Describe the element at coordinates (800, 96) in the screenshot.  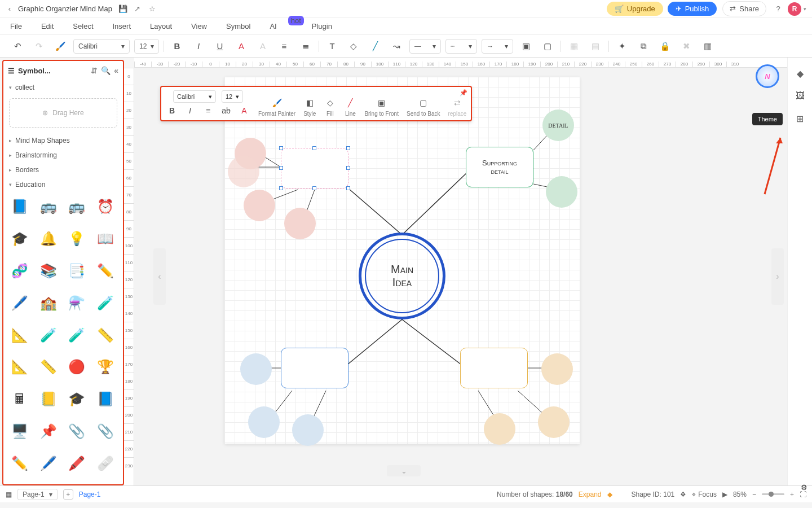
I see `image-panel-icon: 🖼` at that location.